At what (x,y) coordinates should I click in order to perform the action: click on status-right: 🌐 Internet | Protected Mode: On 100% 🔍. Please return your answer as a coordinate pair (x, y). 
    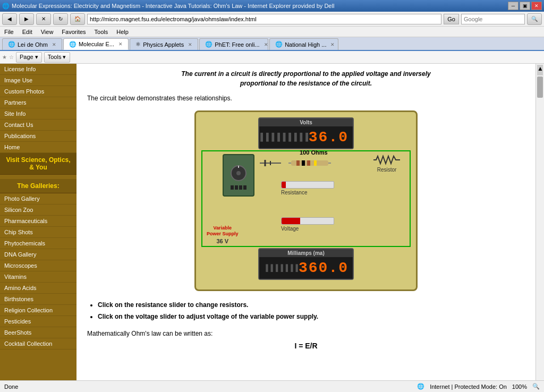
    Looking at the image, I should click on (478, 387).